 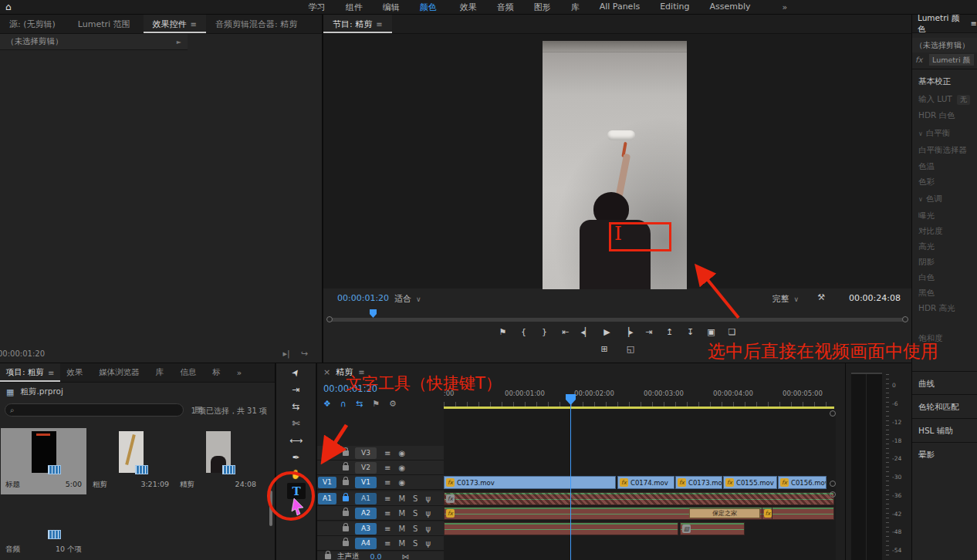 I want to click on lumetri-section-row: ∨曲线, so click(x=948, y=384).